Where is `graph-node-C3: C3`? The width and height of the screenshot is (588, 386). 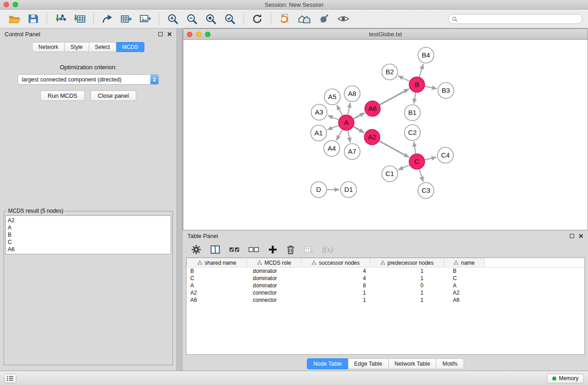
graph-node-C3: C3 is located at coordinates (426, 191).